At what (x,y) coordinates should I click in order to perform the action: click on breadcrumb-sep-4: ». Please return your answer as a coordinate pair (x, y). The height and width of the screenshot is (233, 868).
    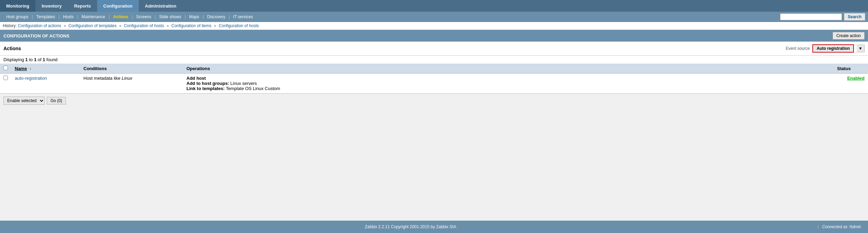
    Looking at the image, I should click on (216, 26).